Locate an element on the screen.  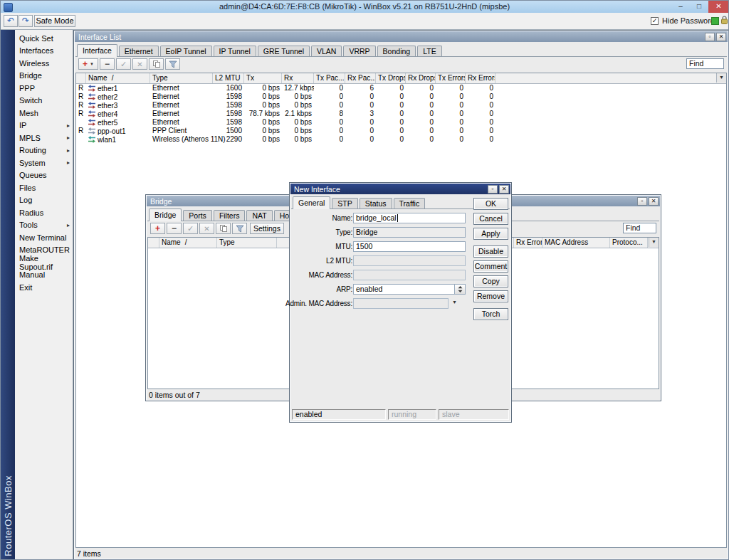
column-header-rx: Rx is located at coordinates (298, 78).